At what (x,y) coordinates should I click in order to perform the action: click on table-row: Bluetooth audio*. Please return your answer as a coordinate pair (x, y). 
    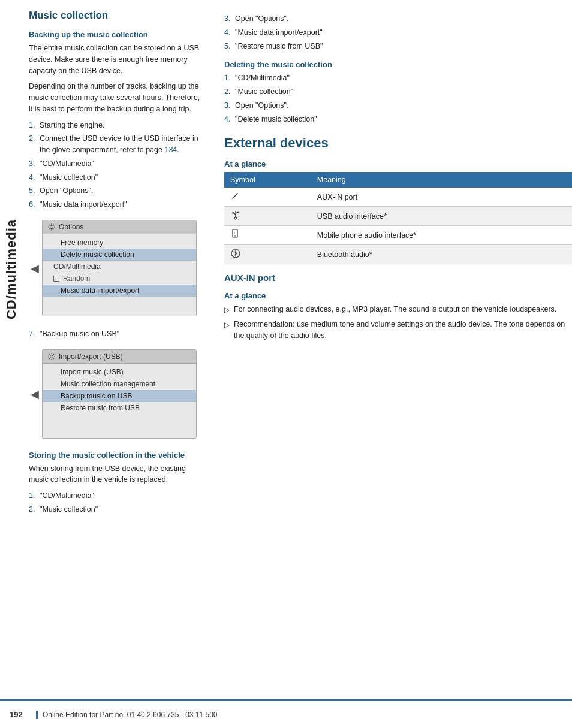
    Looking at the image, I should click on (398, 255).